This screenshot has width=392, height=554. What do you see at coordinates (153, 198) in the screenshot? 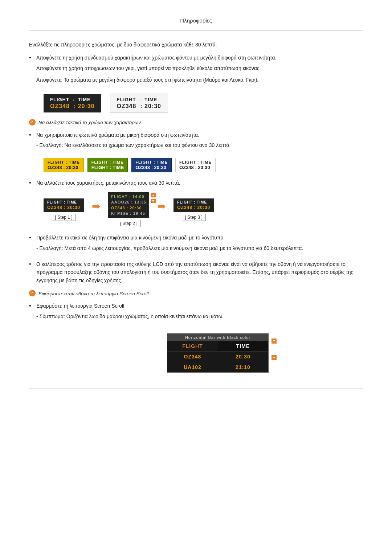
I see `transition-arrows: ▲ ▼` at bounding box center [153, 198].